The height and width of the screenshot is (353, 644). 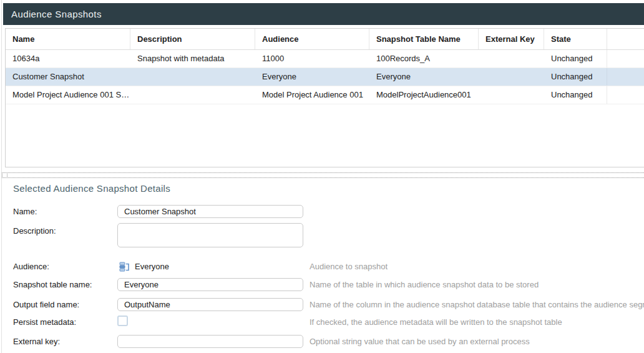 What do you see at coordinates (193, 39) in the screenshot?
I see `column-header-description: Description` at bounding box center [193, 39].